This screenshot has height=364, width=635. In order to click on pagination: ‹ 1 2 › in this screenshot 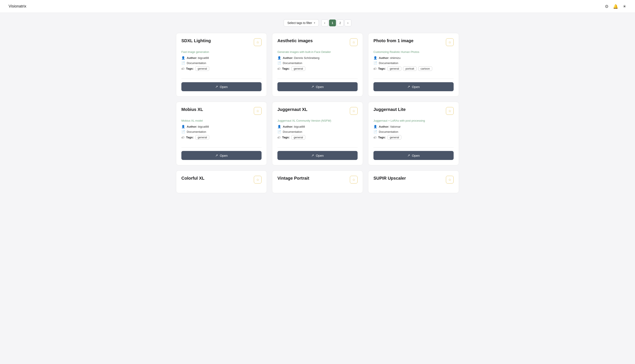, I will do `click(336, 23)`.